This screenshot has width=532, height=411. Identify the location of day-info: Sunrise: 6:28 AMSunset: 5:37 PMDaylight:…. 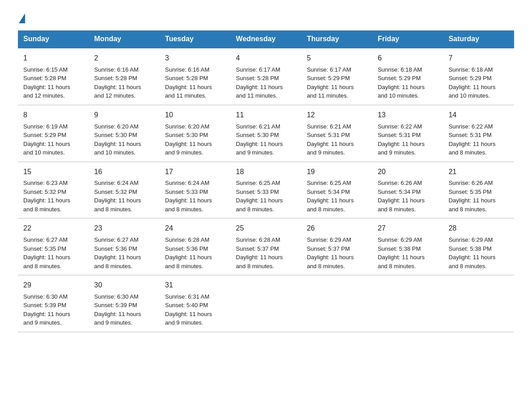
(266, 253).